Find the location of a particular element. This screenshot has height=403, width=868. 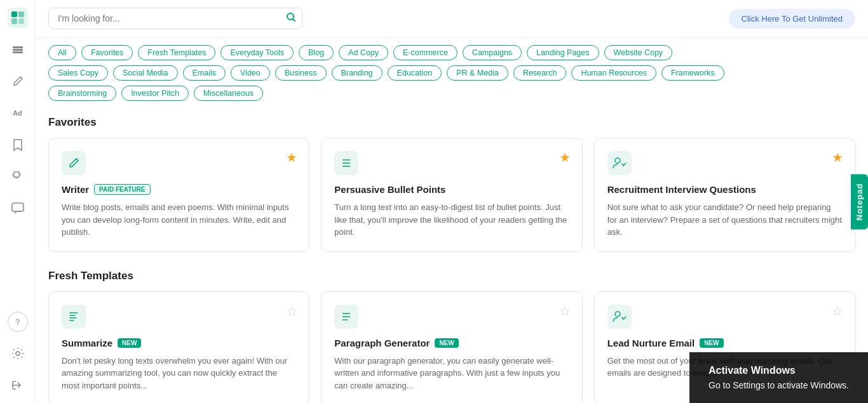

card-paragraph-star: ☆ is located at coordinates (565, 311).